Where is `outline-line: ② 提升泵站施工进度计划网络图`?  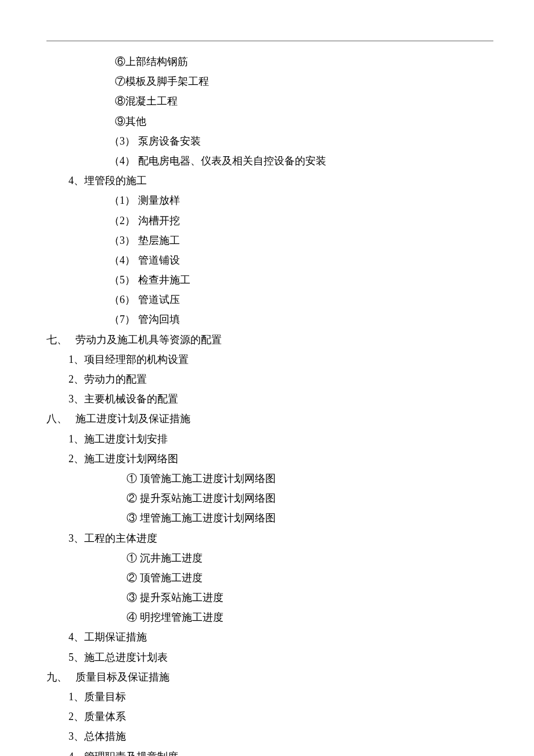 outline-line: ② 提升泵站施工进度计划网络图 is located at coordinates (270, 498).